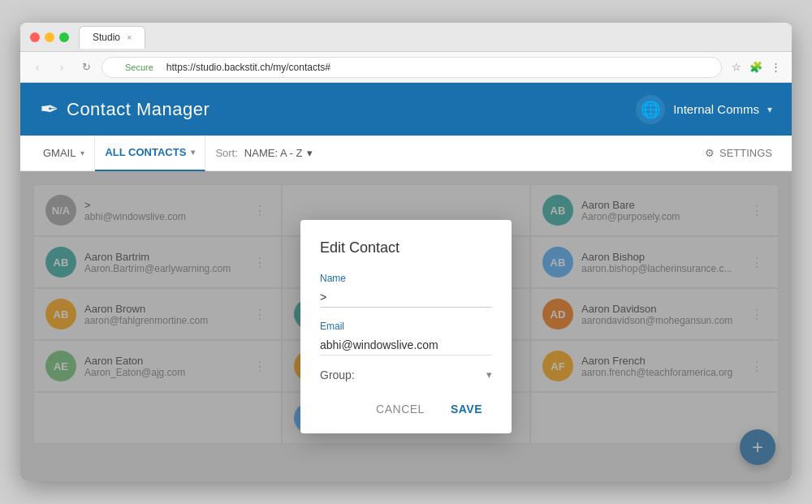  Describe the element at coordinates (150, 153) in the screenshot. I see `all-contacts-button: ALL CONTACTS ▾` at that location.